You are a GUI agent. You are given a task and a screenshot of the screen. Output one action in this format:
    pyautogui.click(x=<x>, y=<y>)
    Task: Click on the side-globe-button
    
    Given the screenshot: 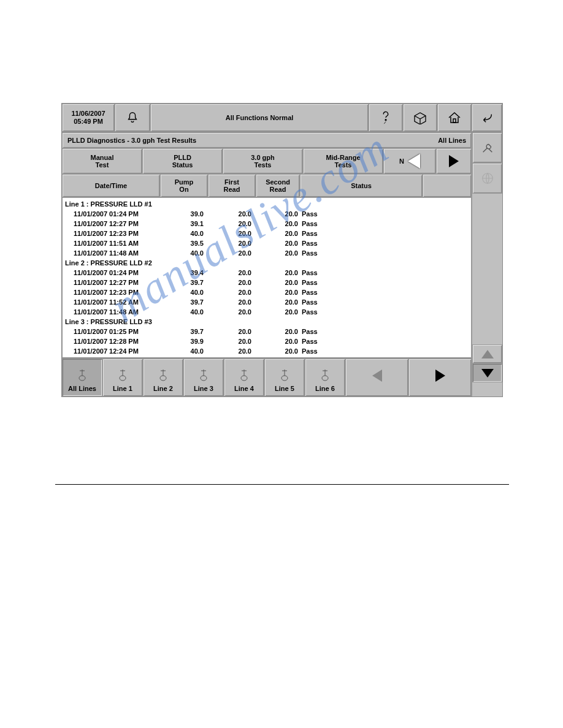 What is the action you would take?
    pyautogui.click(x=487, y=178)
    